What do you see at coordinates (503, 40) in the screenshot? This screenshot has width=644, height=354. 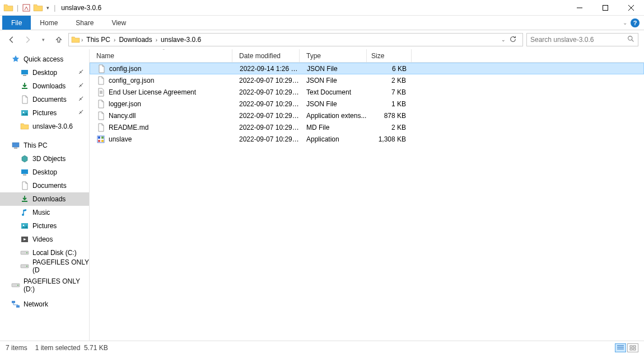 I see `address-dropdown-icon: ⌄` at bounding box center [503, 40].